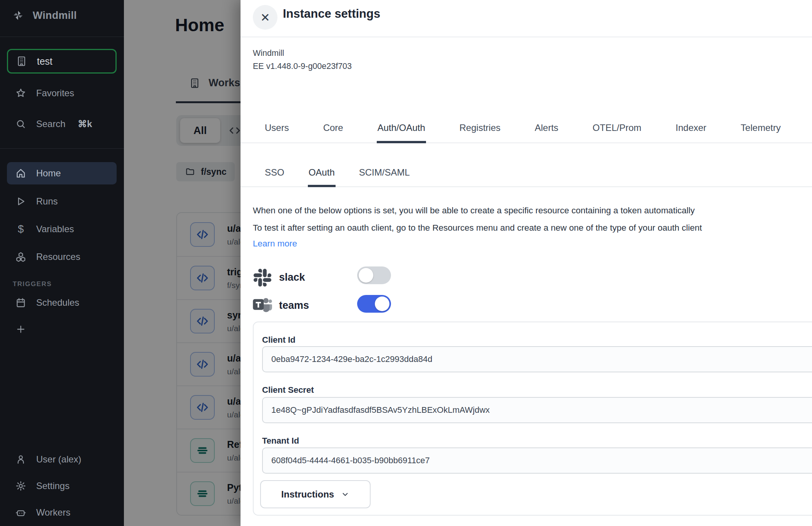 The width and height of the screenshot is (812, 526). Describe the element at coordinates (333, 129) in the screenshot. I see `tab-core: Core` at that location.